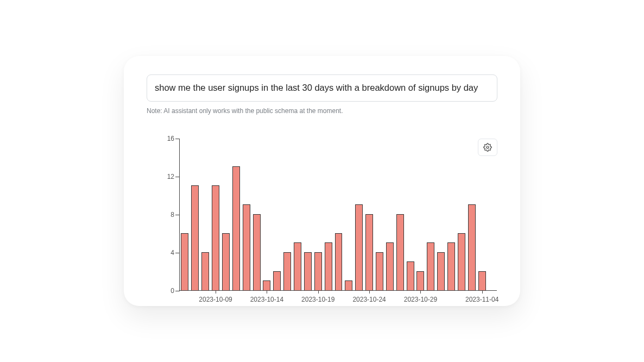  What do you see at coordinates (318, 299) in the screenshot?
I see `x-axis-label: 2023-10-19` at bounding box center [318, 299].